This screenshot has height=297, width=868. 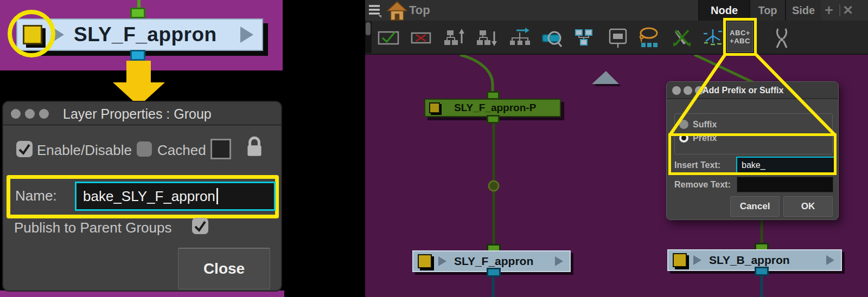 What do you see at coordinates (149, 196) in the screenshot?
I see `layer-name-value: bake_SLY_F_appron` at bounding box center [149, 196].